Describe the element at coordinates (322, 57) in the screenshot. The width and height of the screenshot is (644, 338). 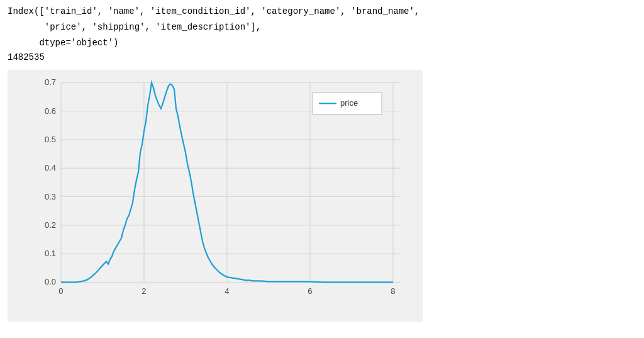
I see `count-value: 1482535` at that location.